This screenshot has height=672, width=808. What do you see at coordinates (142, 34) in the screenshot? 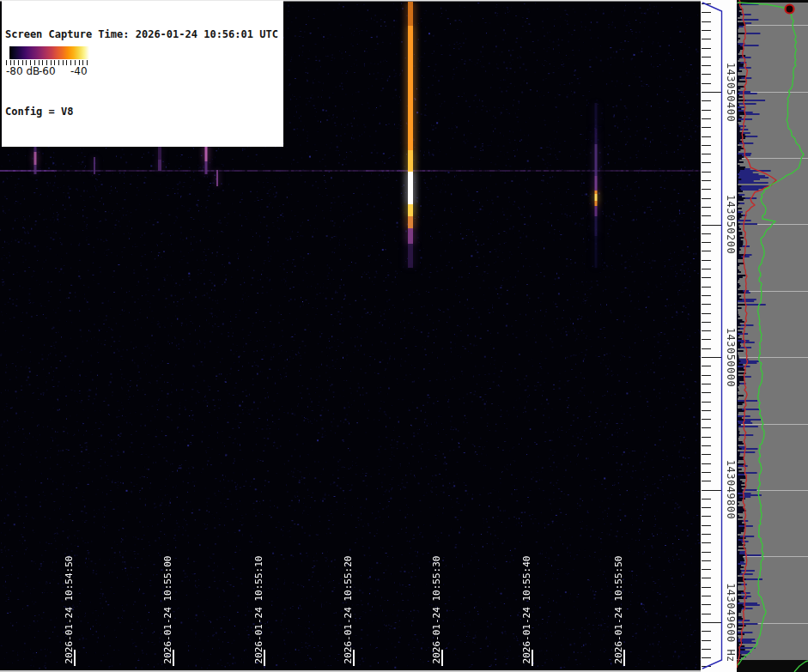
I see `capture-time-text: Screen Capture Time: 2026-01-24 10:56:01…` at bounding box center [142, 34].